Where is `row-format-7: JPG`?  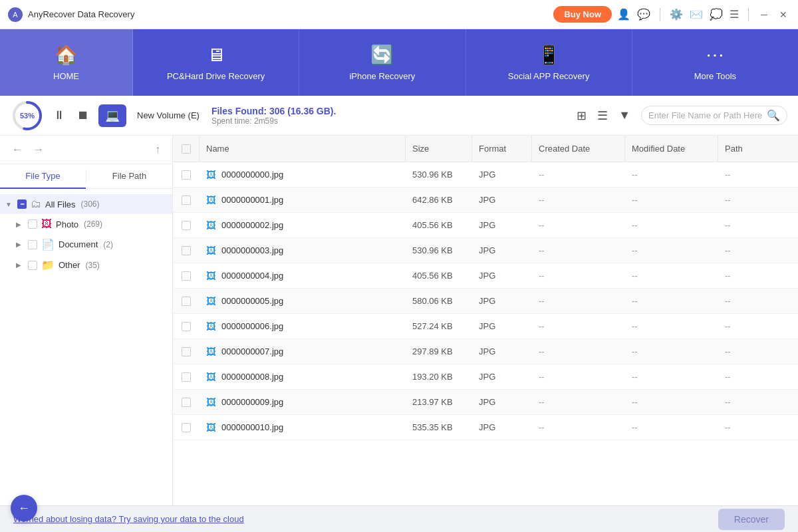 row-format-7: JPG is located at coordinates (502, 351).